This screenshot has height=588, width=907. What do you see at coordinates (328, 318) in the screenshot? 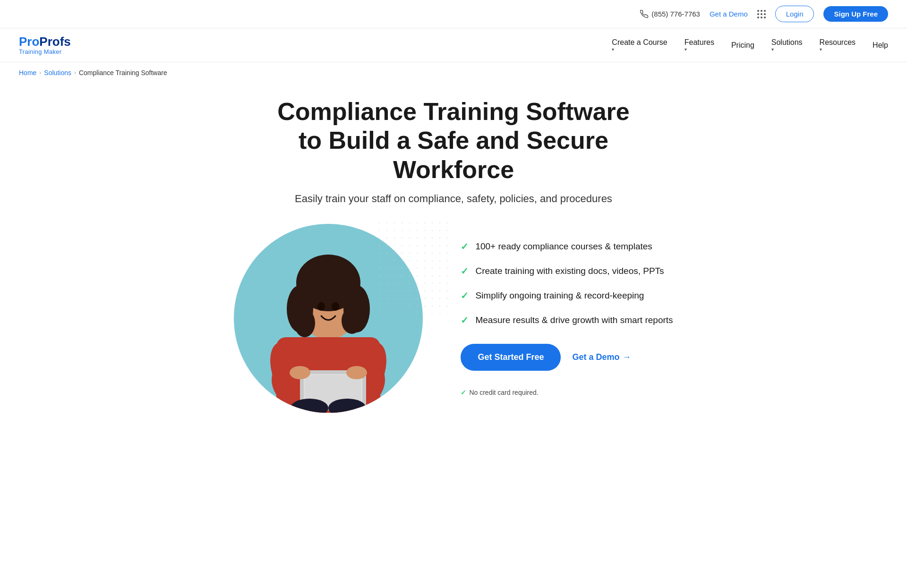
I see `hero-circle` at bounding box center [328, 318].